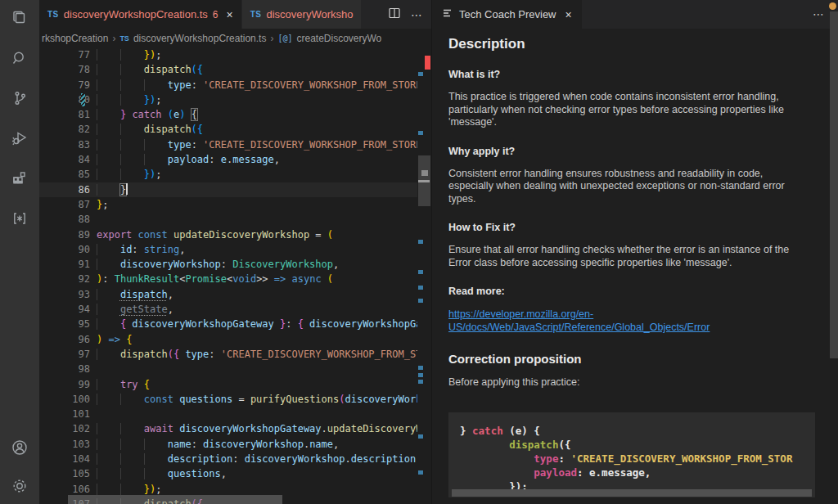 The width and height of the screenshot is (838, 504). Describe the element at coordinates (65, 474) in the screenshot. I see `line-number: 105` at that location.